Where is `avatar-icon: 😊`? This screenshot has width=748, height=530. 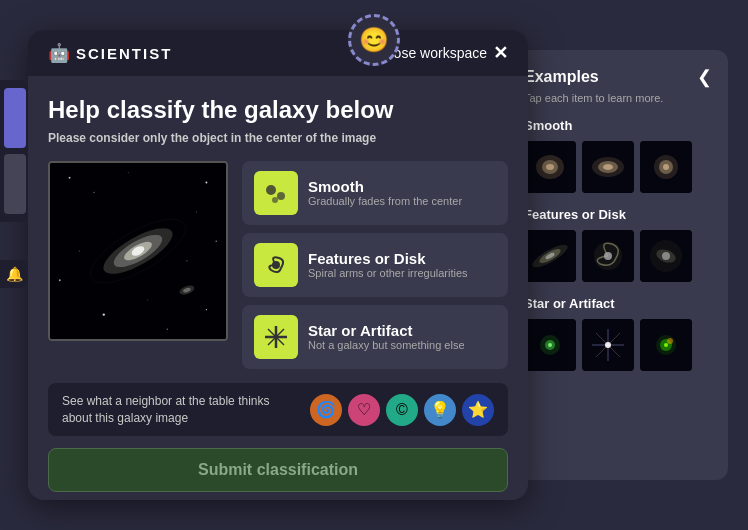 avatar-icon: 😊 is located at coordinates (374, 40).